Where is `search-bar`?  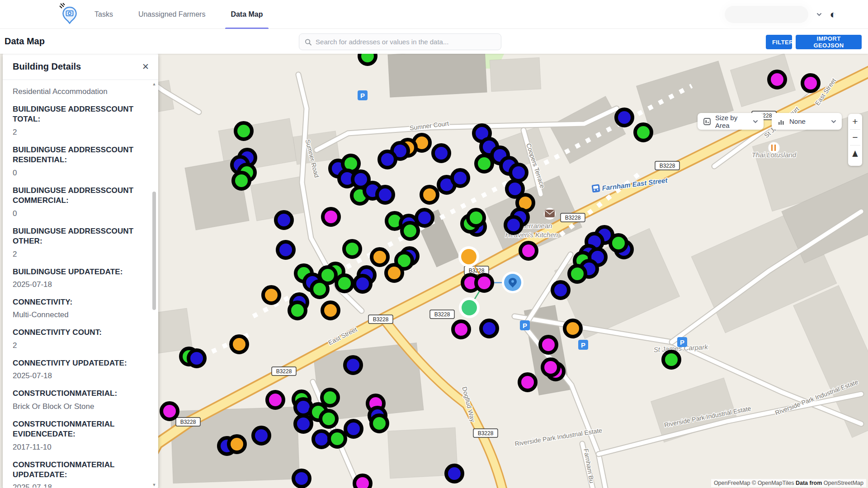 search-bar is located at coordinates (400, 42).